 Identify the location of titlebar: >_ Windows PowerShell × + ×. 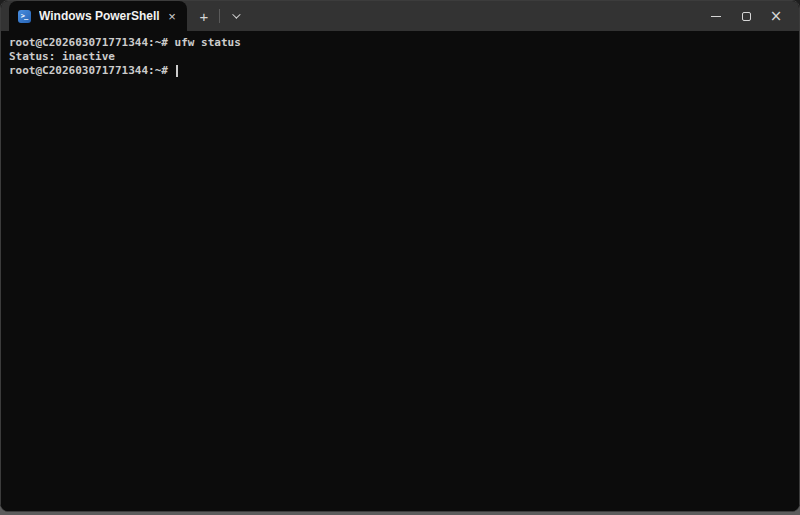
(400, 16).